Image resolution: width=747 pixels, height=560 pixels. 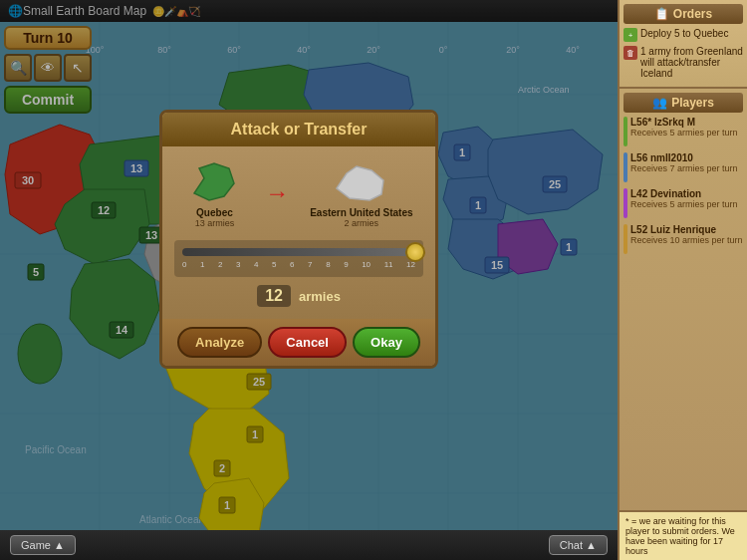 I want to click on player-name-1: L56* IzSrkq M, so click(x=687, y=122).